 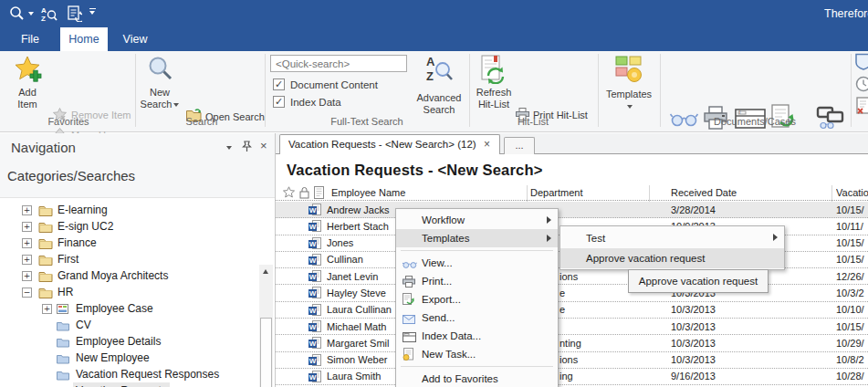 What do you see at coordinates (571, 361) in the screenshot?
I see `table-row: WSimon Weberions10/3/201310/8/2` at bounding box center [571, 361].